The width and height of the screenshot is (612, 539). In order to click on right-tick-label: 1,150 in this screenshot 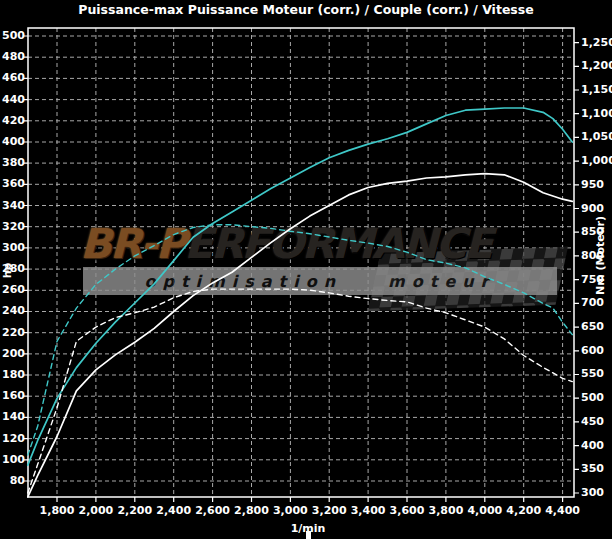, I will do `click(596, 90)`.